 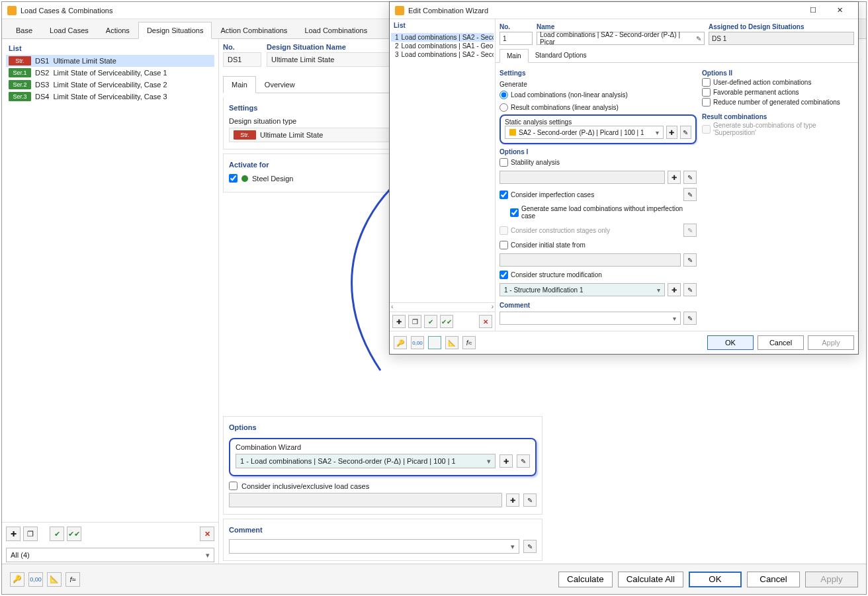 I want to click on sa-combo: SA2 - Second-order (P-Δ) | Picard | 100 …, so click(x=584, y=132).